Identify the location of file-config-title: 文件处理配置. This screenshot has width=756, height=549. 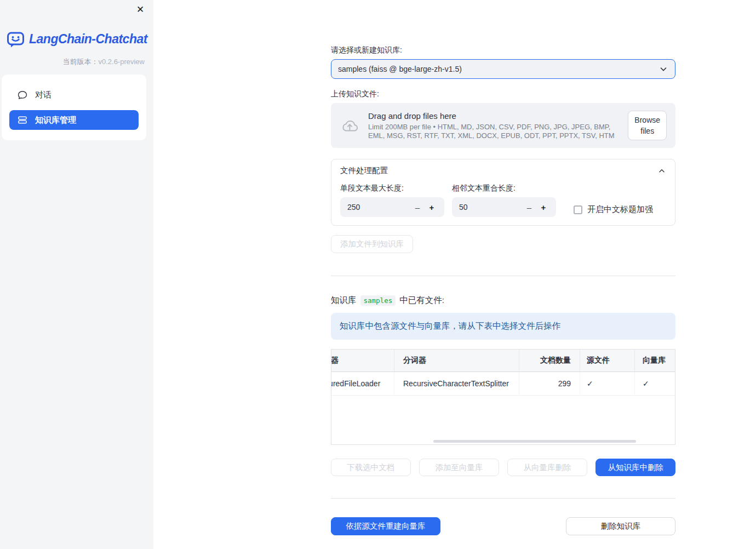
(364, 171).